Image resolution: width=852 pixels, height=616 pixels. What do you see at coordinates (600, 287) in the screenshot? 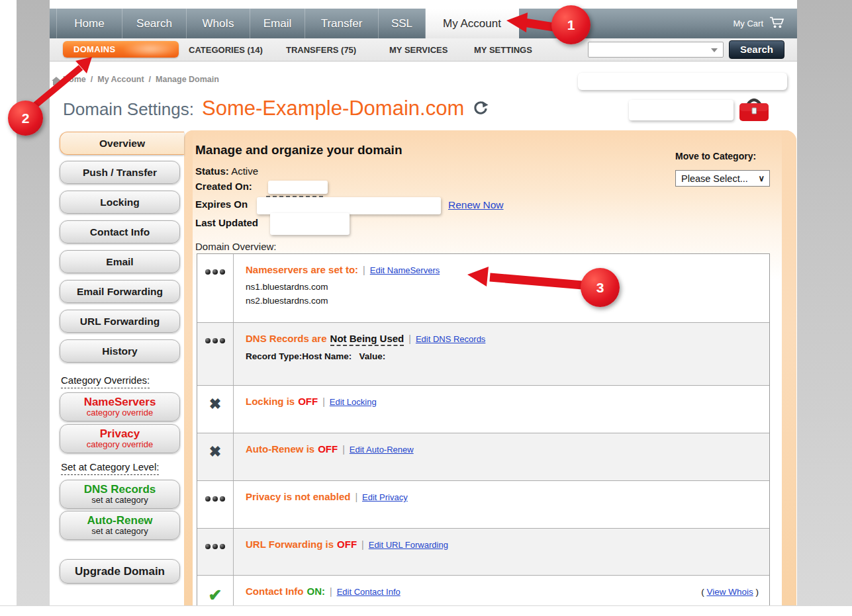
I see `annotation-marker-3: 3` at bounding box center [600, 287].